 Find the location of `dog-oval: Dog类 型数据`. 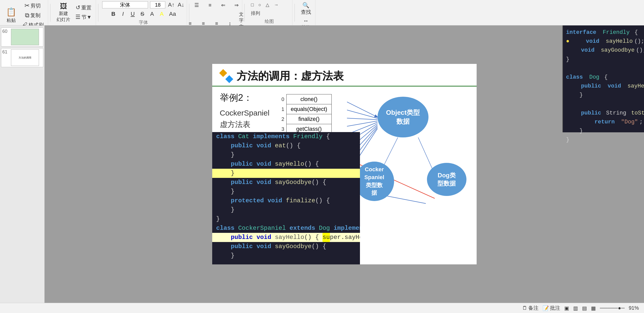

dog-oval: Dog类 型数据 is located at coordinates (447, 179).